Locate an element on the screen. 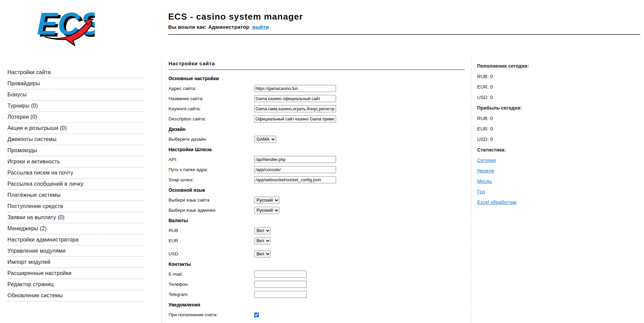 This screenshot has height=323, width=644. panel-title: Настройки сайта is located at coordinates (316, 64).